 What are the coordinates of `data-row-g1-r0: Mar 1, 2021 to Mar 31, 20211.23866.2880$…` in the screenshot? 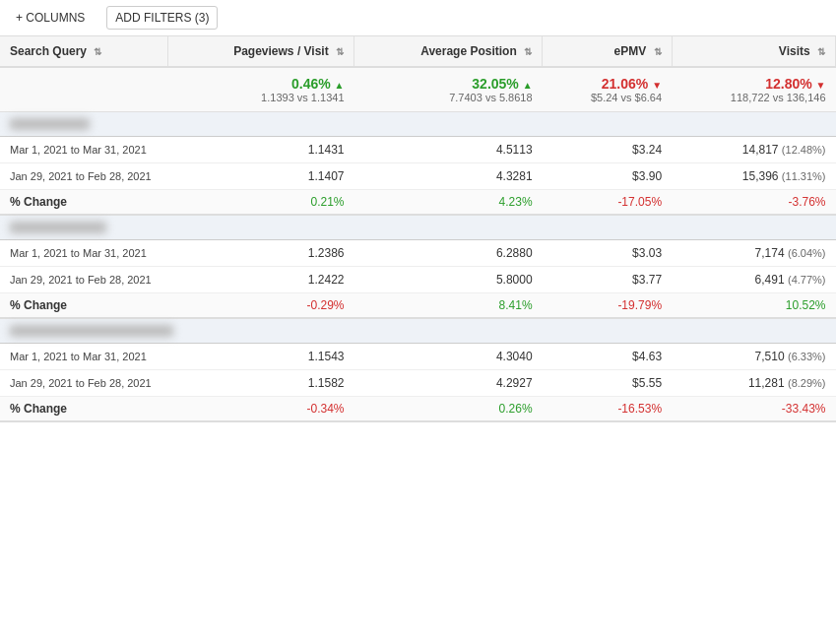 It's located at (418, 254).